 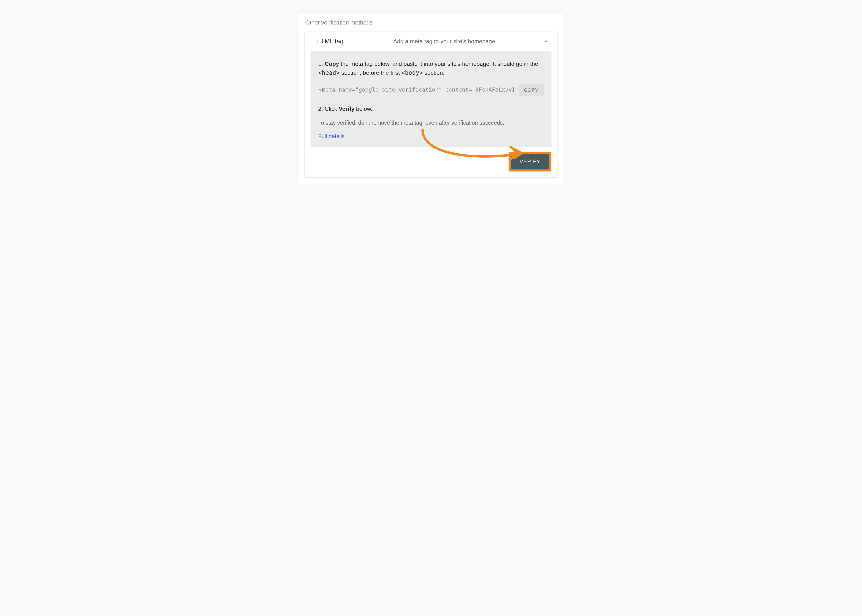 I want to click on step-1-head-tag: <head>, so click(x=329, y=73).